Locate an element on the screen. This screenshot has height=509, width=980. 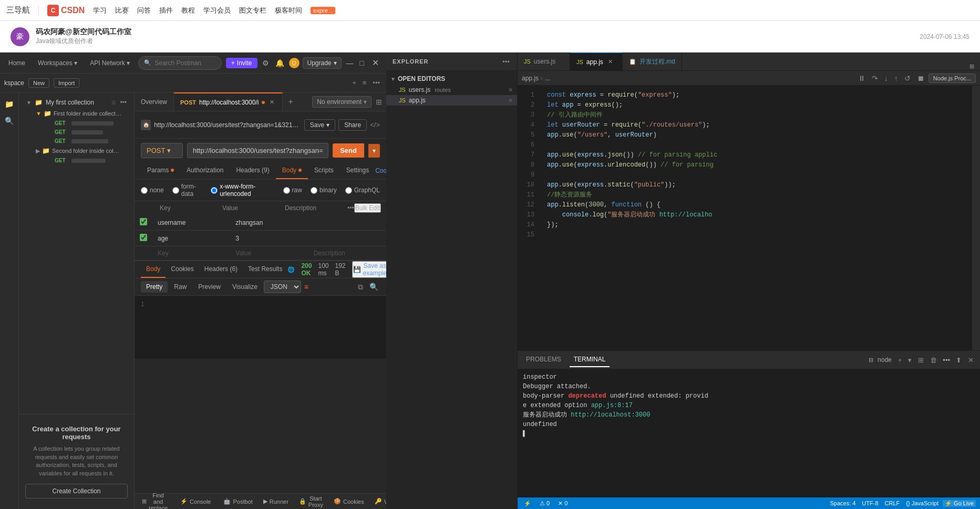
radio-binary: binary is located at coordinates (324, 190).